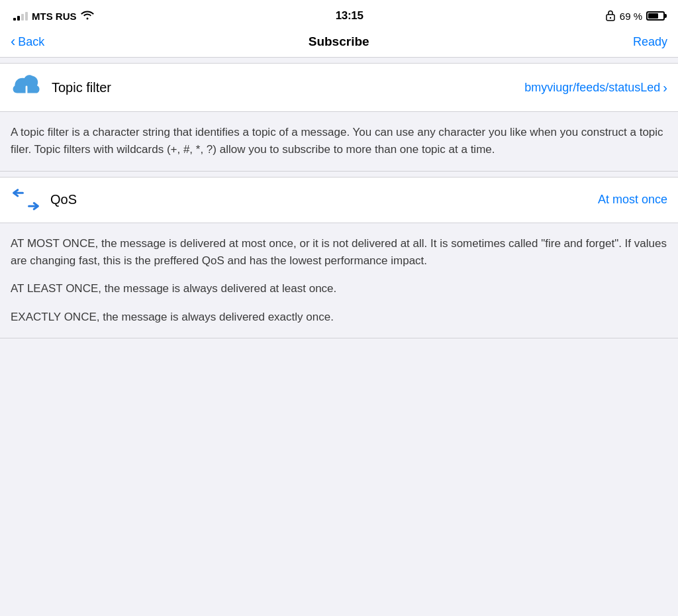 The height and width of the screenshot is (616, 678). Describe the element at coordinates (324, 200) in the screenshot. I see `qos-label: QoS` at that location.